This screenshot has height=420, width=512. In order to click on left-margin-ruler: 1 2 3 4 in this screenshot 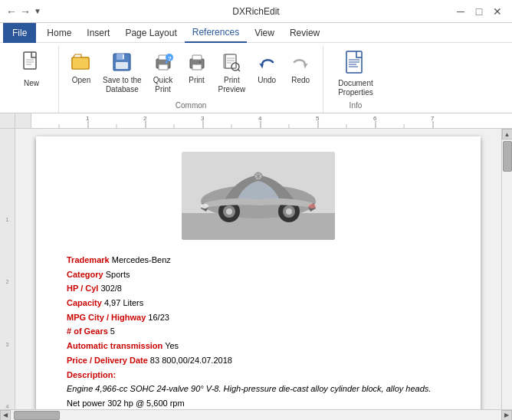, I will do `click(8, 269)`.